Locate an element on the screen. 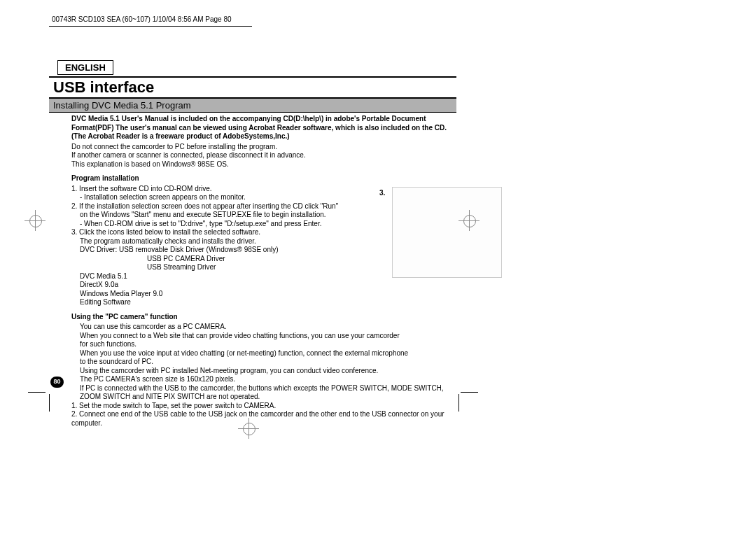 The width and height of the screenshot is (756, 534). section-subtitle: Installing DVC Media 5.1 Program is located at coordinates (253, 106).